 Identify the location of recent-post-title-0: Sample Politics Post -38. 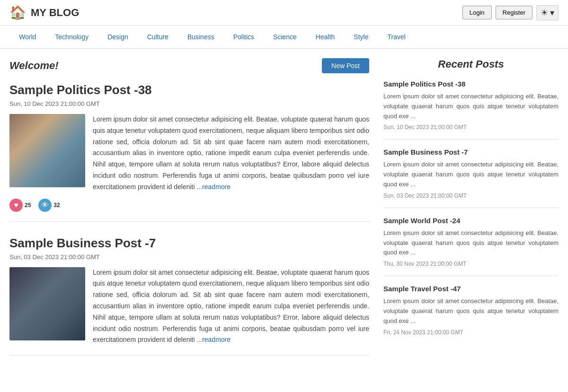
(471, 84).